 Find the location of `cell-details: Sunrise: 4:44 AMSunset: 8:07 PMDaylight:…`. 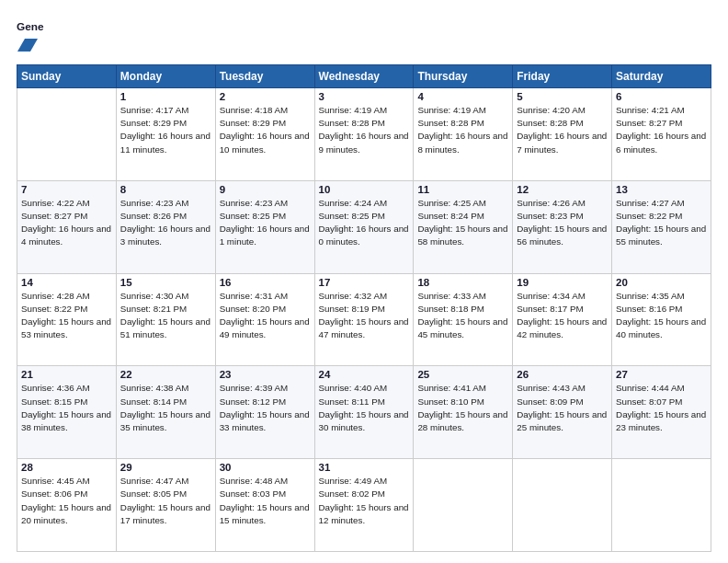

cell-details: Sunrise: 4:44 AMSunset: 8:07 PMDaylight:… is located at coordinates (662, 408).